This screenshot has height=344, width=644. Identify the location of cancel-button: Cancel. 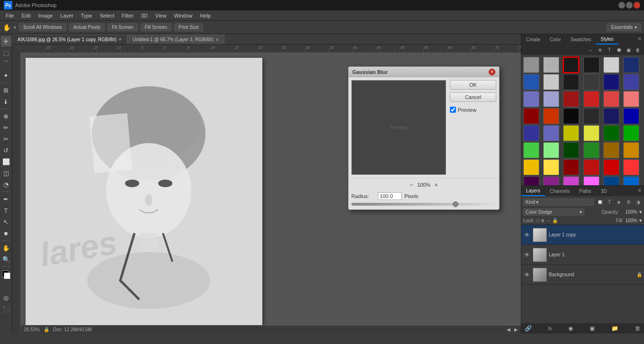
(473, 97).